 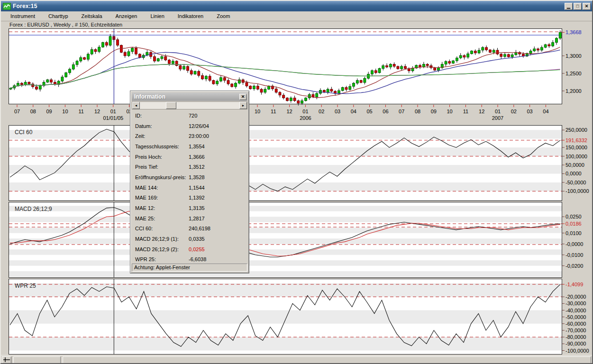 I want to click on info-row: Zeit:23:00:00, so click(x=190, y=136).